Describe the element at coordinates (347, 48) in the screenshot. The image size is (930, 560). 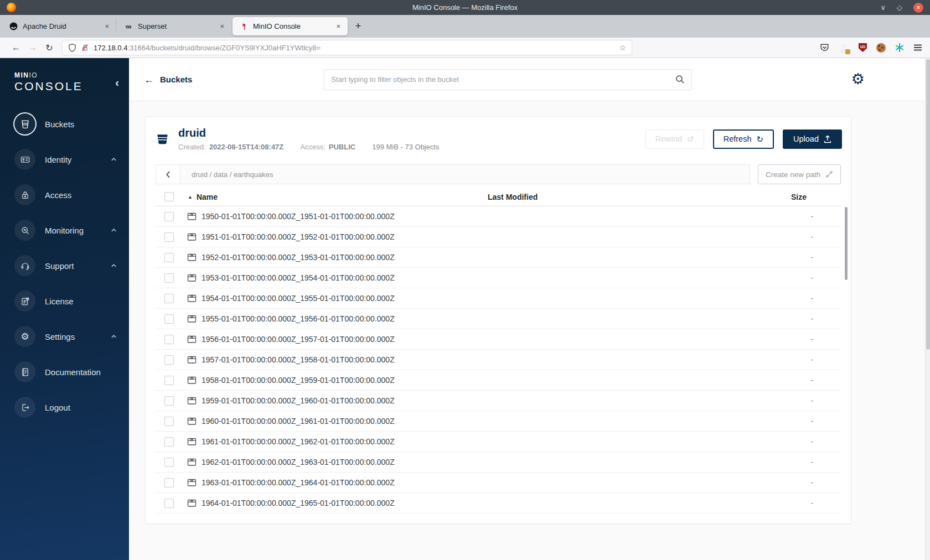
I see `url-bar: 172.18.0.4:31664/buckets/druid/browse/ZG…` at that location.